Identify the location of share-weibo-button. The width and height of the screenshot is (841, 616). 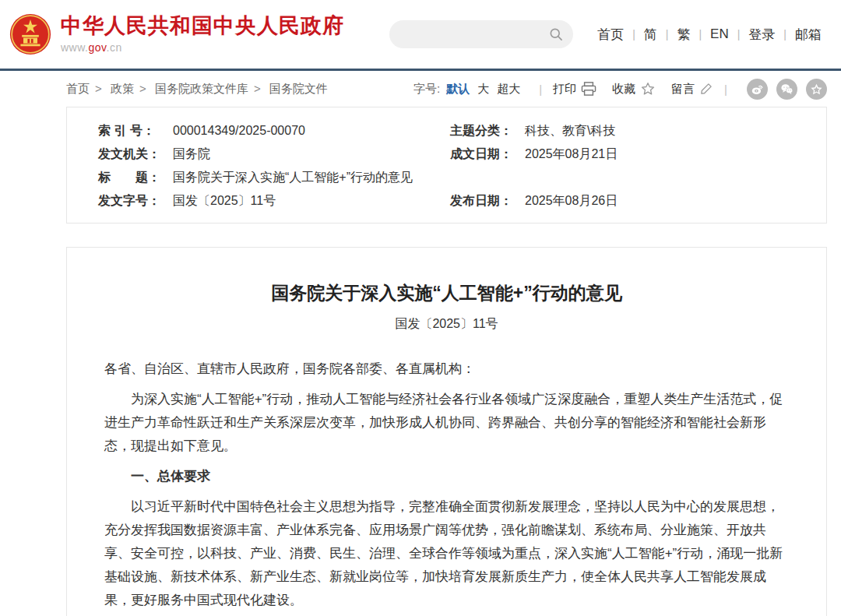
(757, 89).